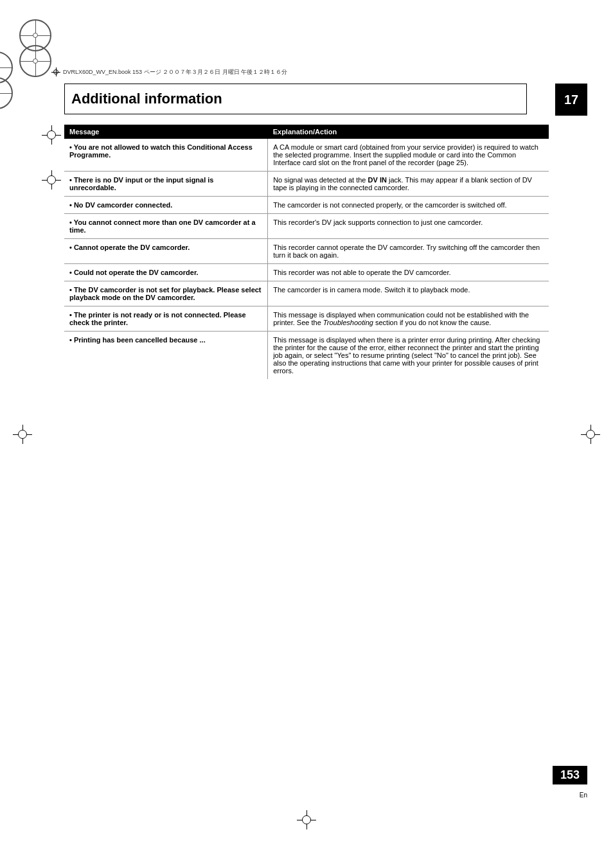  I want to click on table-row: • Cannot operate the DV camcorder.This r…, so click(306, 252).